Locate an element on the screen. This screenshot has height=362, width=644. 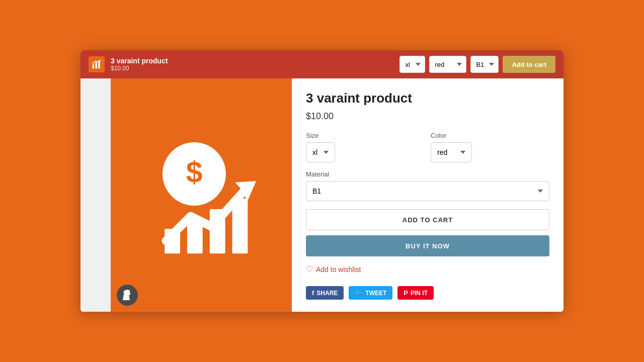
share-pin-label: PIN IT is located at coordinates (419, 293).